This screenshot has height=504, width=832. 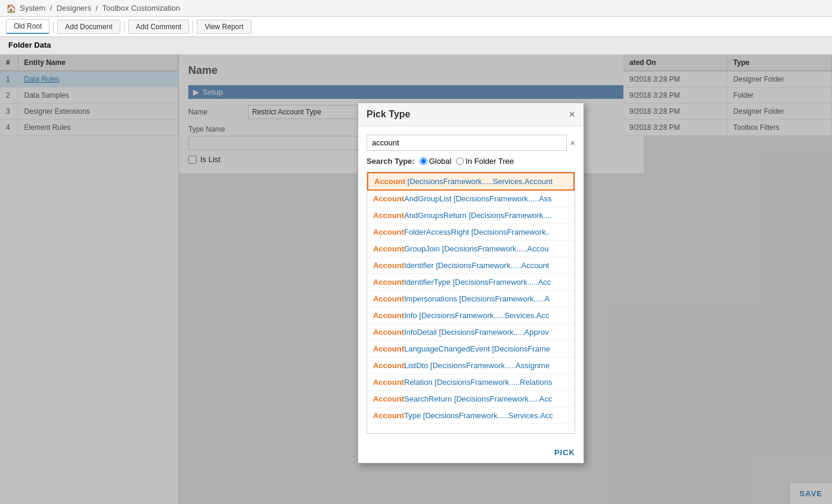 I want to click on radio-global-label: Global, so click(x=440, y=161).